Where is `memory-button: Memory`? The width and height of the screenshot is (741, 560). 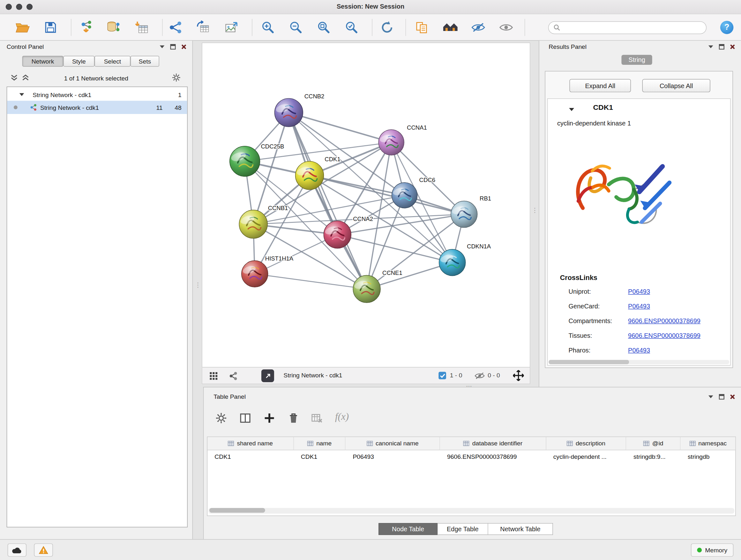
memory-button: Memory is located at coordinates (712, 550).